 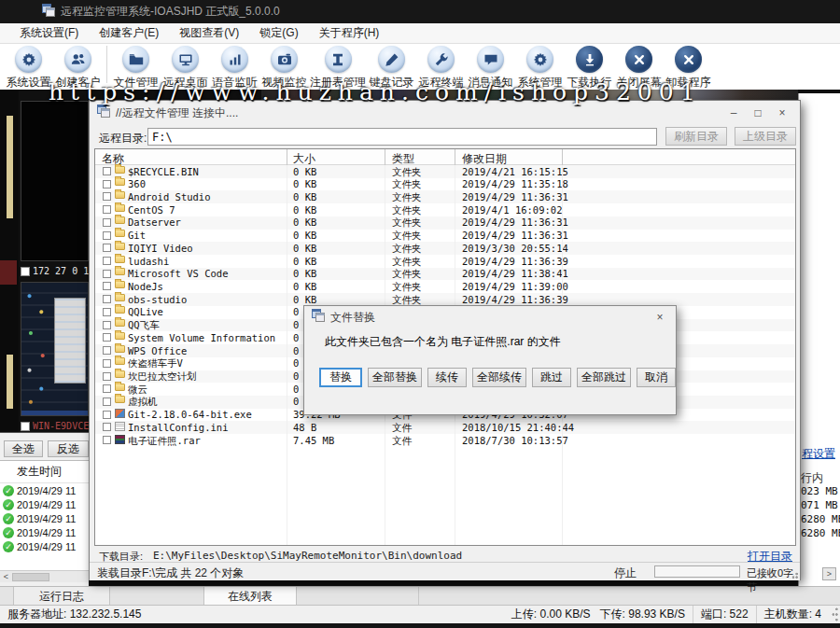 What do you see at coordinates (136, 67) in the screenshot?
I see `toolbar-item-file-manager: 文件管理` at bounding box center [136, 67].